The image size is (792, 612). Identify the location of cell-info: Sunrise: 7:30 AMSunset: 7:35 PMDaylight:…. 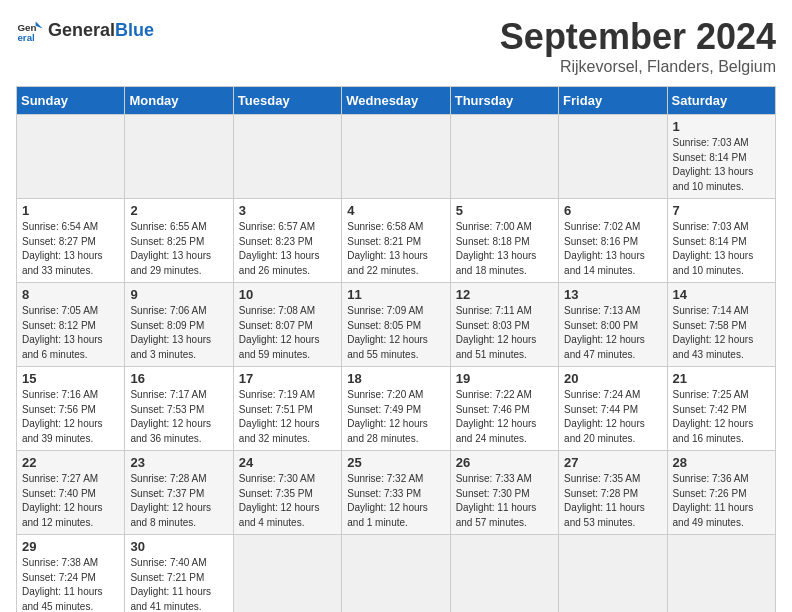
(288, 501).